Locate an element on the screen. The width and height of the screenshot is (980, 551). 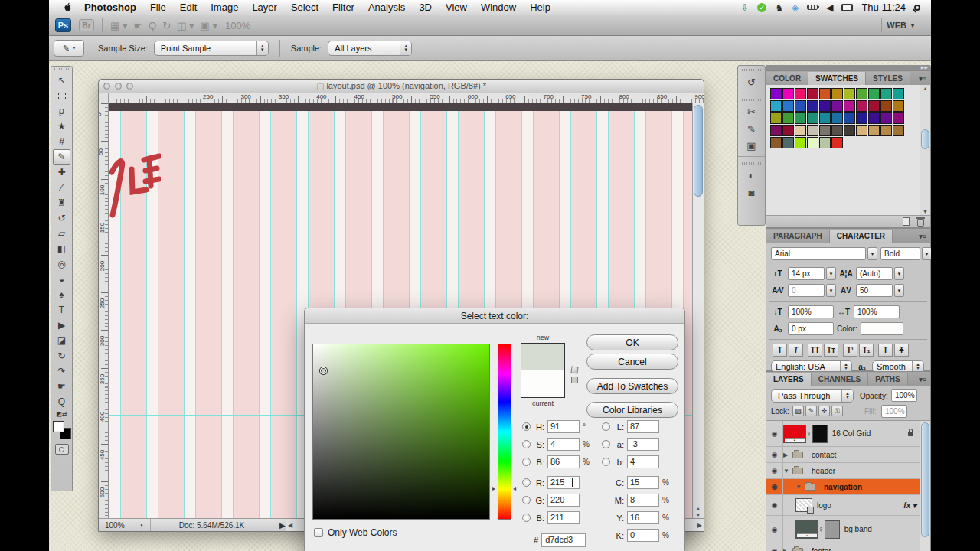
vertical-ruler: 050100150200250300350400450500 is located at coordinates (104, 311).